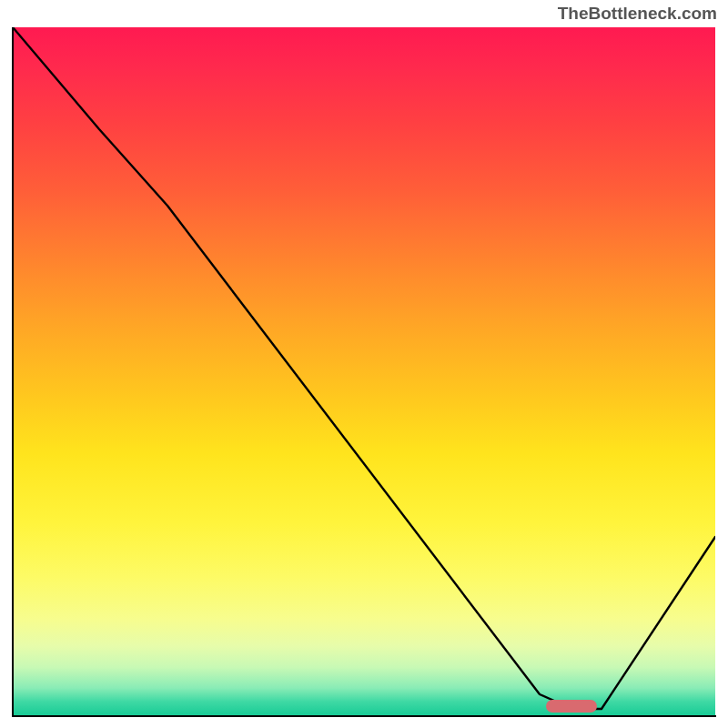 The width and height of the screenshot is (728, 728). Describe the element at coordinates (571, 706) in the screenshot. I see `optimal-marker` at that location.